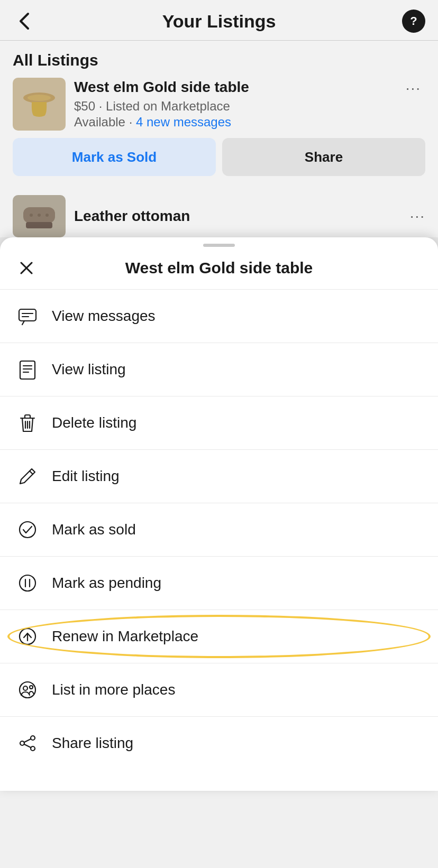 This screenshot has height=868, width=438. What do you see at coordinates (219, 268) in the screenshot?
I see `sheet-title: West elm Gold side table` at bounding box center [219, 268].